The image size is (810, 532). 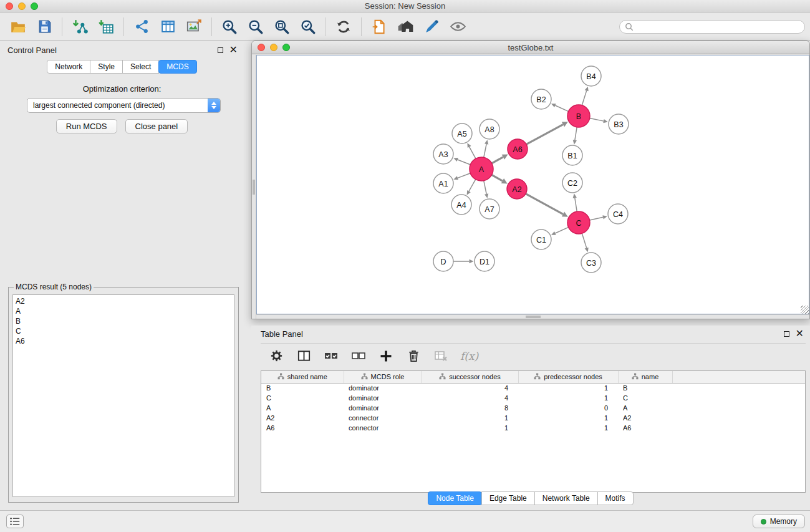 What do you see at coordinates (561, 109) in the screenshot?
I see `edge-B-B2` at bounding box center [561, 109].